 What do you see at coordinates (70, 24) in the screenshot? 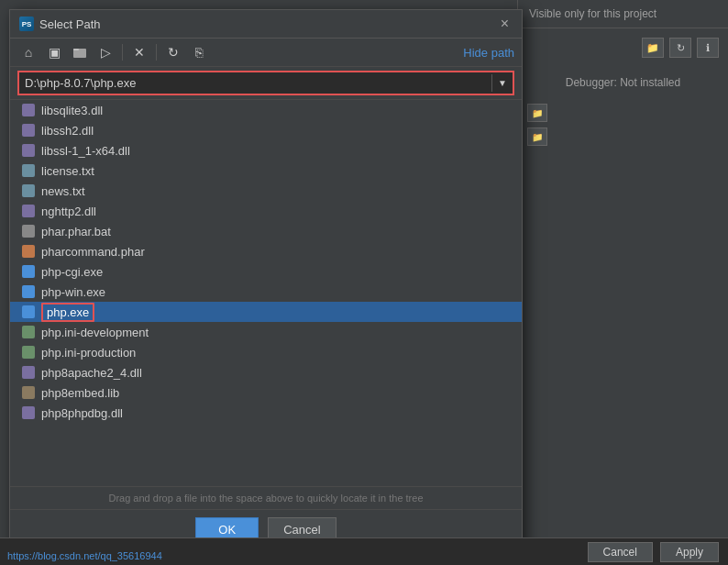
I see `dialog-title-text: Select Path` at bounding box center [70, 24].